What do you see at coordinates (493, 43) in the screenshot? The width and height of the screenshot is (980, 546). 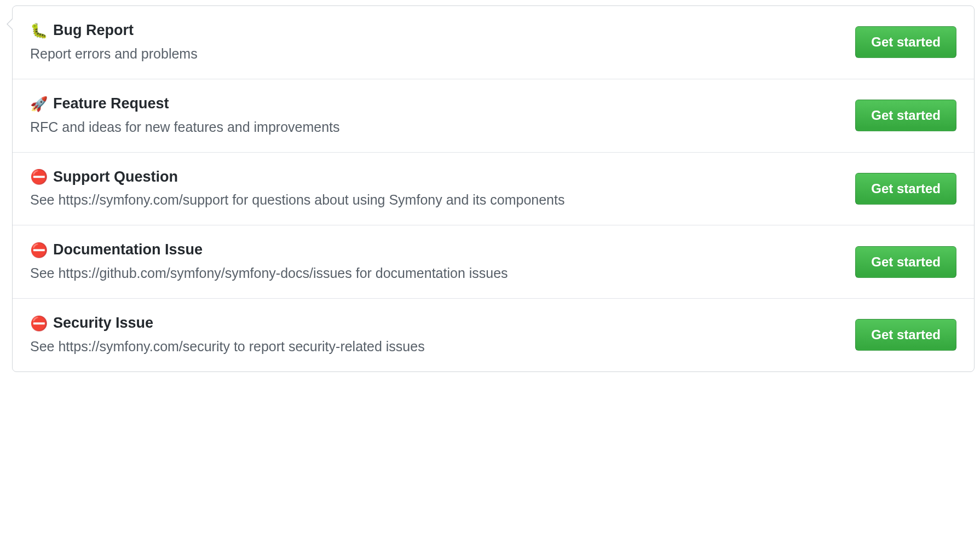 I see `template-item-bug-report: 🐛 Bug Report Report errors and problems …` at bounding box center [493, 43].